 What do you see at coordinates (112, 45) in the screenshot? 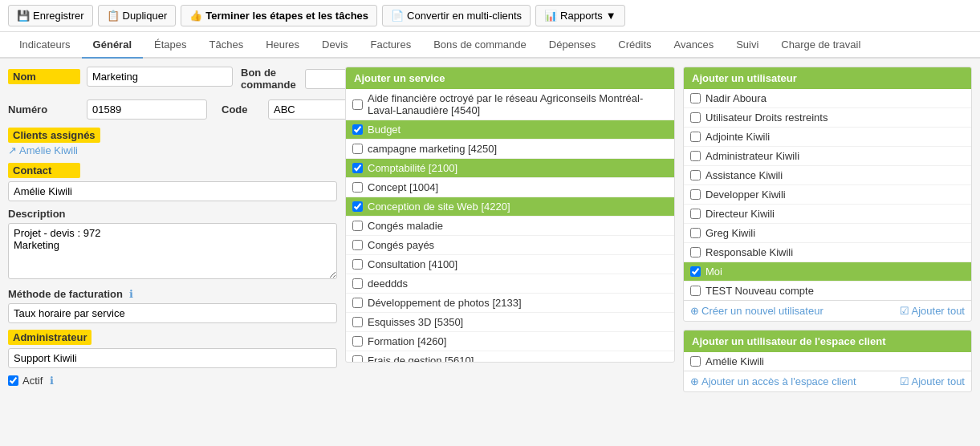
I see `tab-general: Général` at bounding box center [112, 45].